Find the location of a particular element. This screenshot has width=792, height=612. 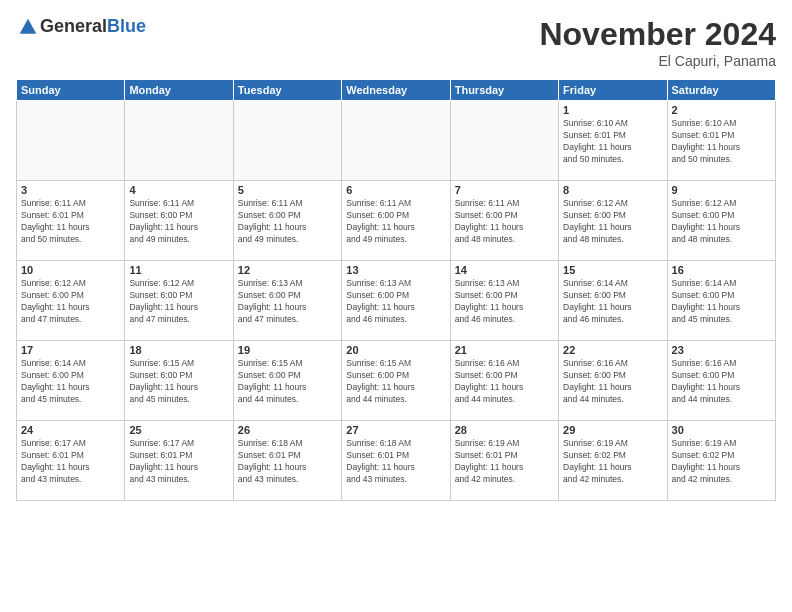

logo: GeneralBlue is located at coordinates (81, 26).